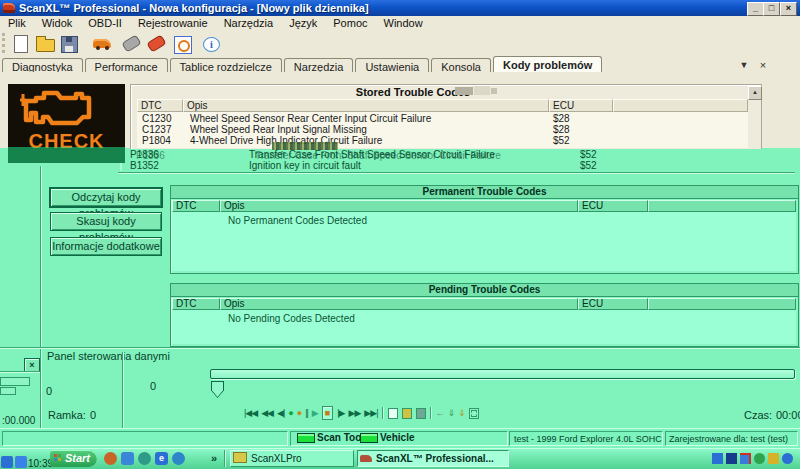 The height and width of the screenshot is (469, 800). Describe the element at coordinates (106, 198) in the screenshot. I see `read-codes-button: Odczytaj kody problemów` at that location.